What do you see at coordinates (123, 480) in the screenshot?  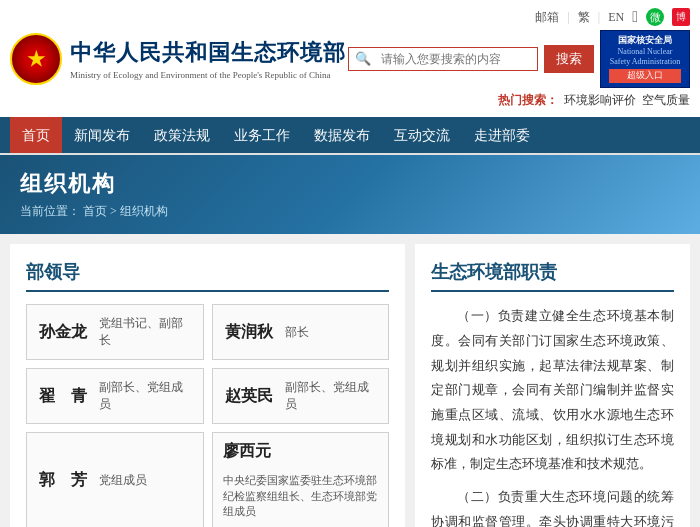 I see `official-title-4: 党组成员` at bounding box center [123, 480].